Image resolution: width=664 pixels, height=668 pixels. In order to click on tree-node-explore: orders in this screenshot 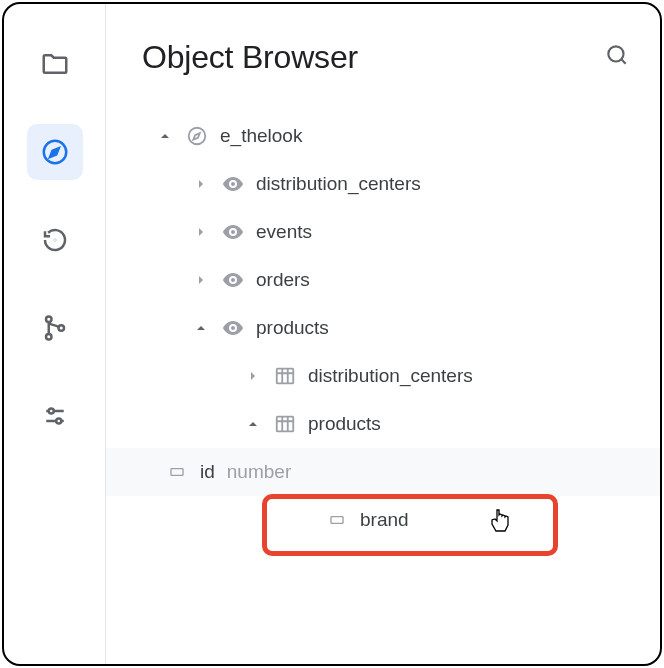, I will do `click(389, 280)`.